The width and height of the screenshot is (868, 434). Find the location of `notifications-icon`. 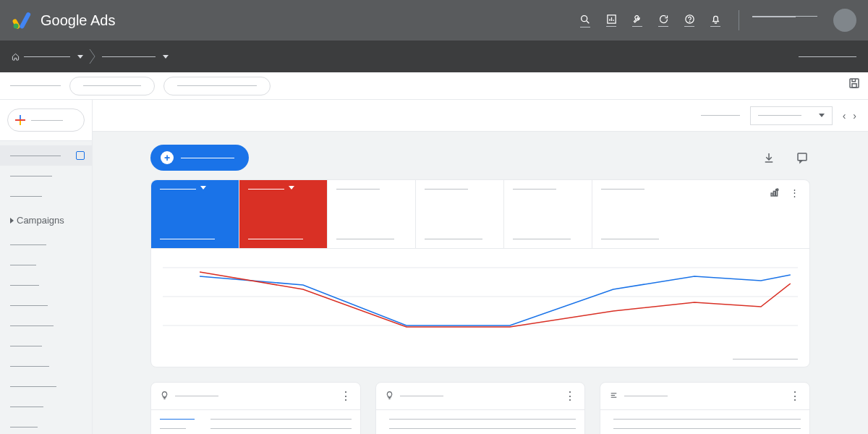

notifications-icon is located at coordinates (715, 20).